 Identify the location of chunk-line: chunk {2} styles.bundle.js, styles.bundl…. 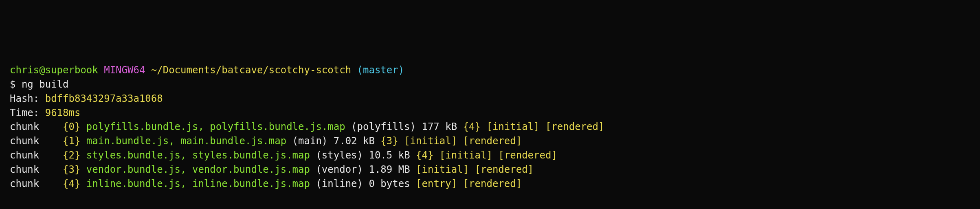
(490, 156).